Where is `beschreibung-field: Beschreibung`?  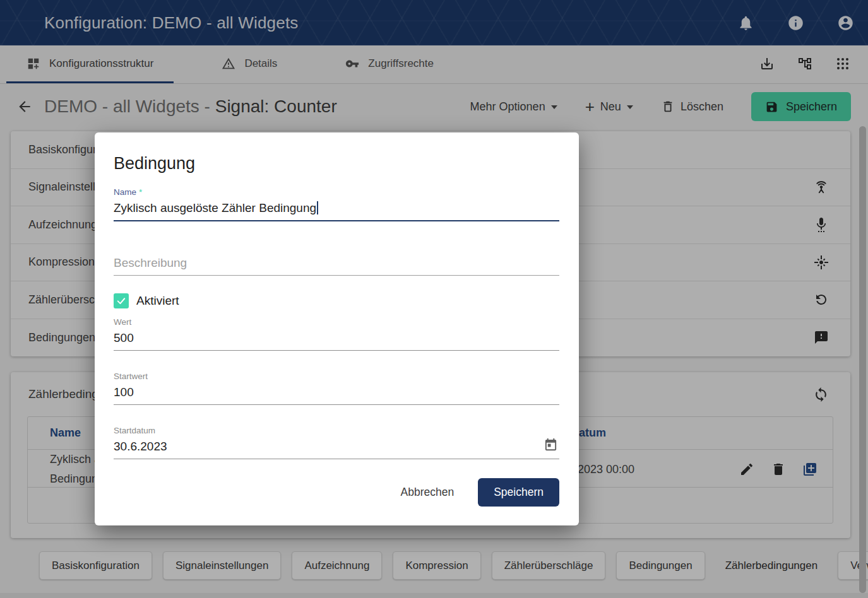
beschreibung-field: Beschreibung is located at coordinates (336, 264).